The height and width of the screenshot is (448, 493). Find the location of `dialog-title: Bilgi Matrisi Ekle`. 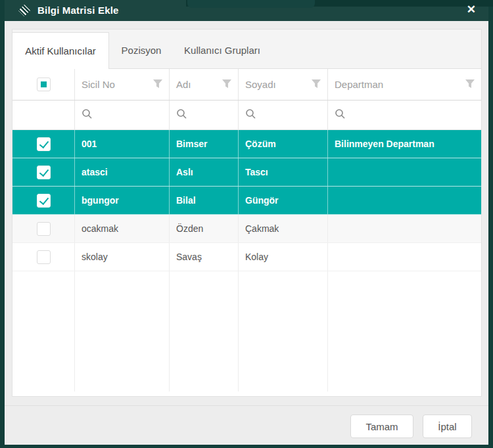

dialog-title: Bilgi Matrisi Ekle is located at coordinates (78, 11).